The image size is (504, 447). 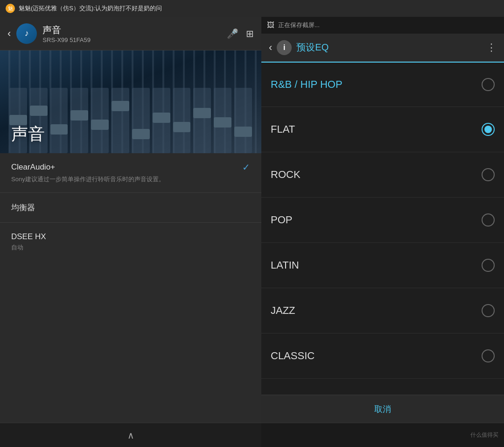 I want to click on cancel-button-area: 取消, so click(x=383, y=409).